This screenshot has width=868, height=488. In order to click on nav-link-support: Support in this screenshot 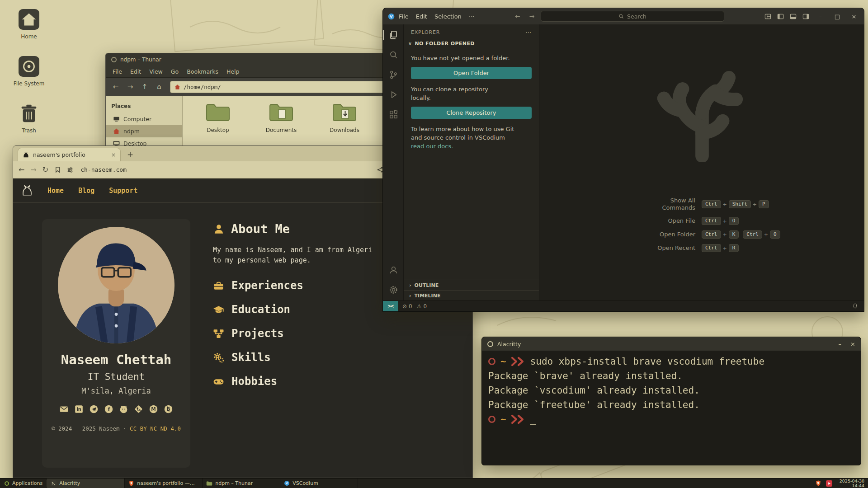, I will do `click(123, 191)`.